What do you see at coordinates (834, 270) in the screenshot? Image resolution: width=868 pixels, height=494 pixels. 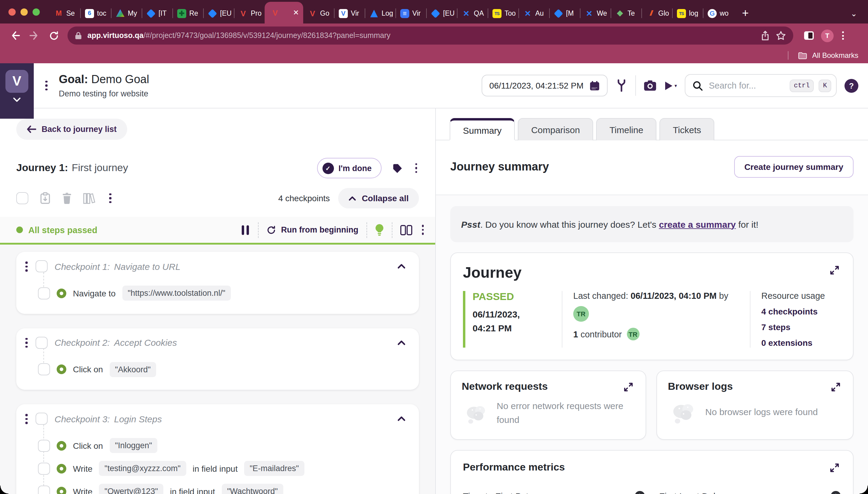 I see `expand-journey-card-button` at bounding box center [834, 270].